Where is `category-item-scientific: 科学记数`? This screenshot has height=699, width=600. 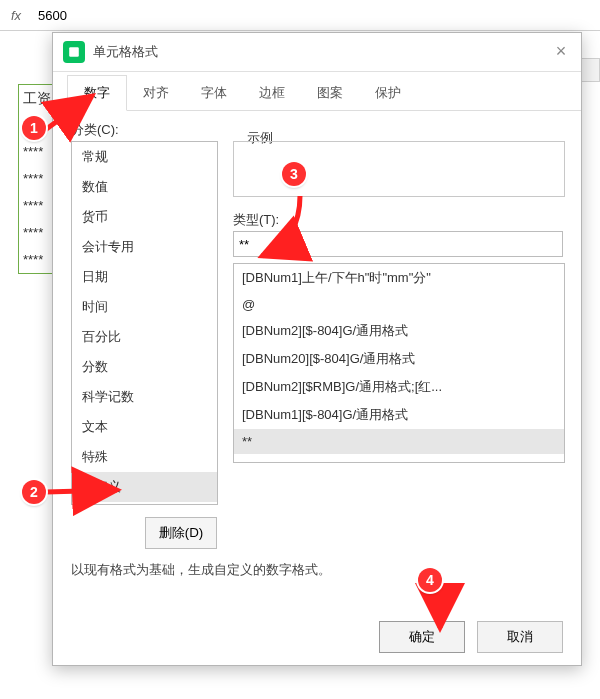
category-item-scientific: 科学记数 is located at coordinates (144, 397).